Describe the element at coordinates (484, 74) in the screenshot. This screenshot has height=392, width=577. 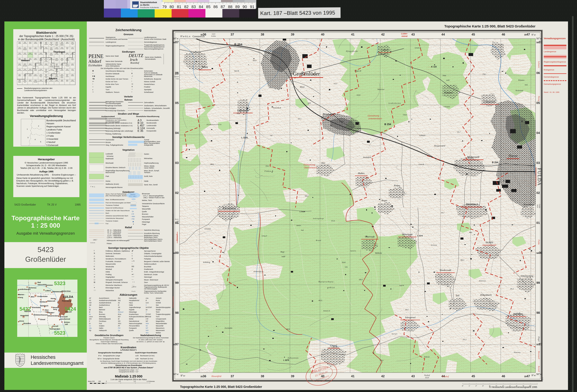
I see `svg-text: 278,3` at that location.